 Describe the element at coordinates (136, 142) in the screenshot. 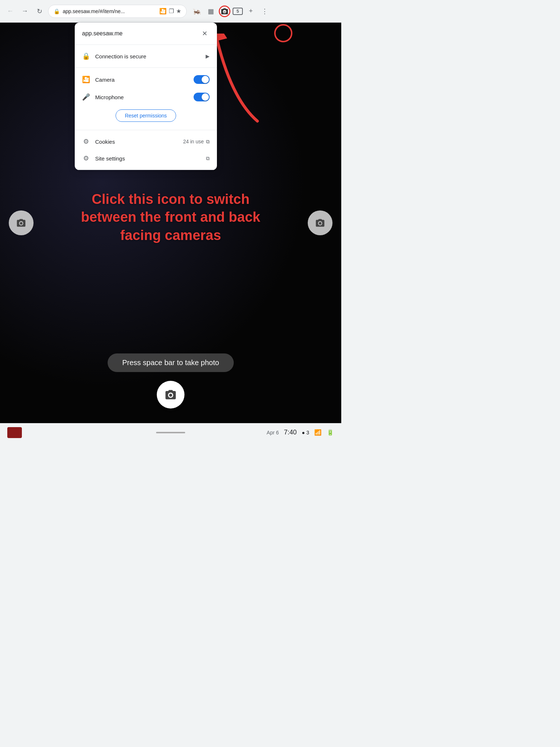

I see `cookies-label: Cookies` at that location.